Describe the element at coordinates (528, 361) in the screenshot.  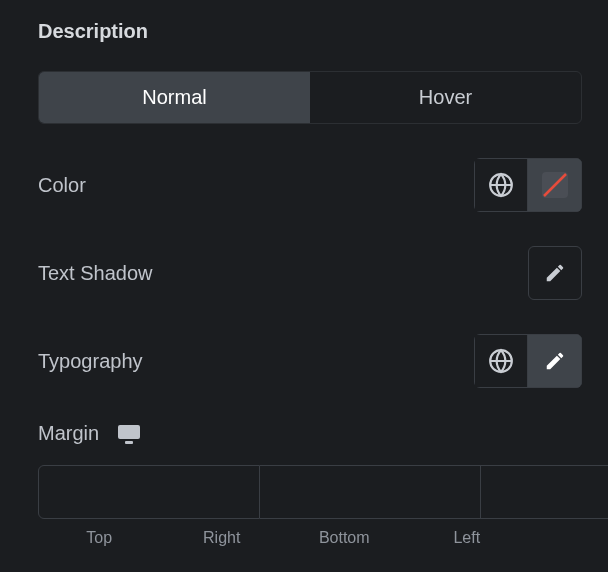
I see `typography-controls` at that location.